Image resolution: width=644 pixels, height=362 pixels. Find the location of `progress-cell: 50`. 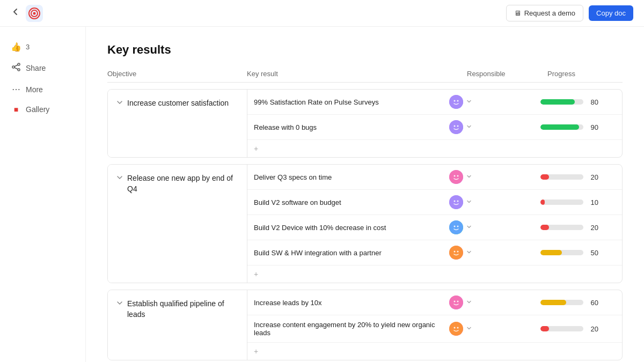

progress-cell: 50 is located at coordinates (578, 253).